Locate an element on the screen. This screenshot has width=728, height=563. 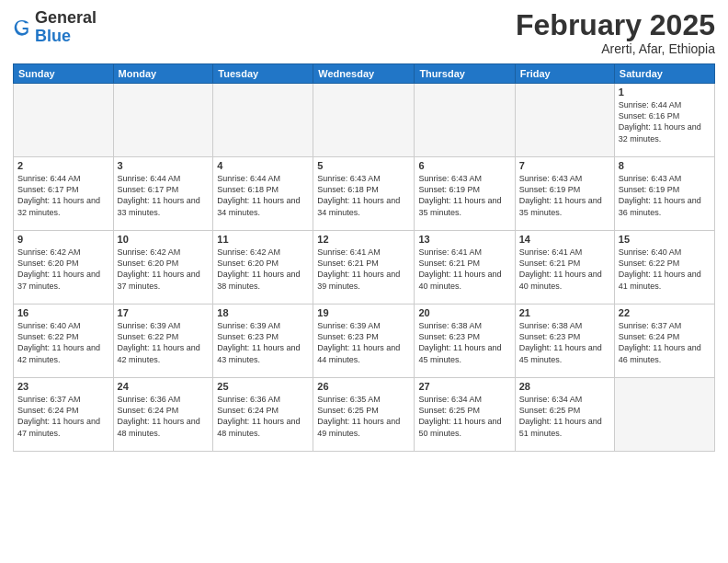
day-number: 15 is located at coordinates (665, 239).